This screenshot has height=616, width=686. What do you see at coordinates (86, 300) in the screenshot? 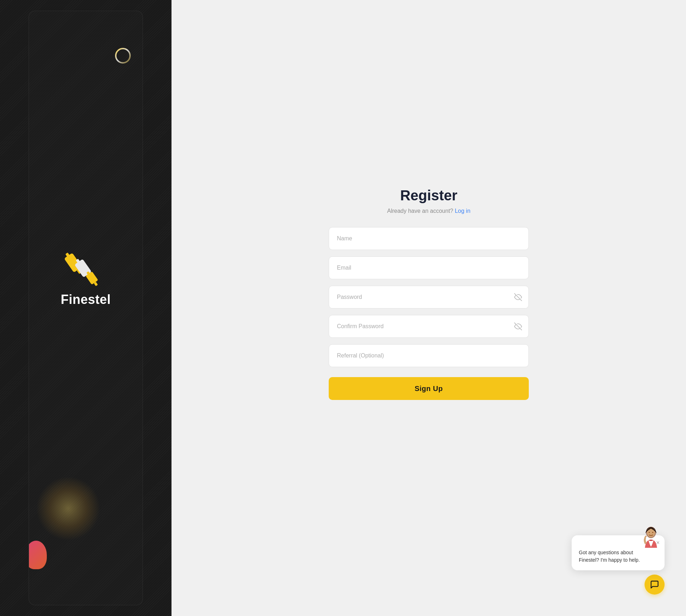
I see `brand-name: Finestel` at bounding box center [86, 300].